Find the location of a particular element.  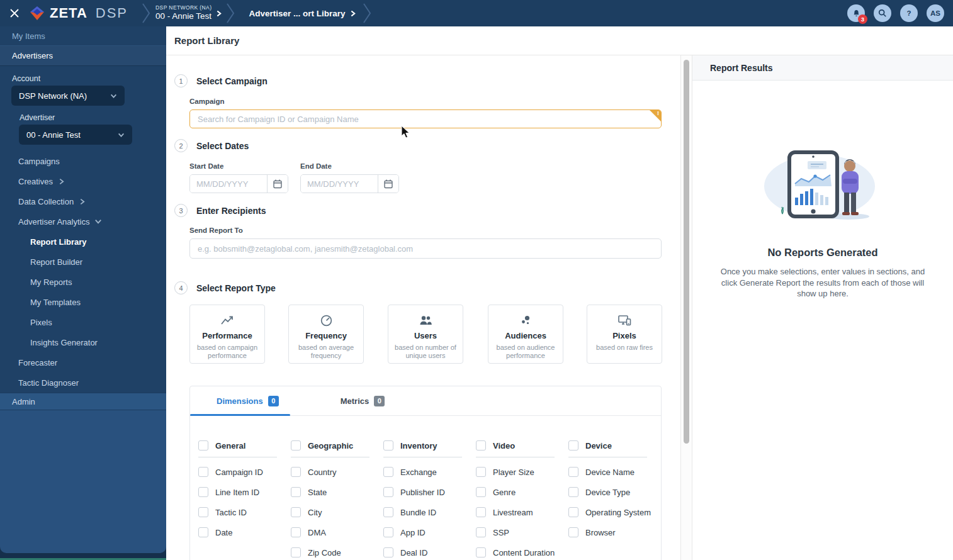

campaign-search-input is located at coordinates (426, 119).